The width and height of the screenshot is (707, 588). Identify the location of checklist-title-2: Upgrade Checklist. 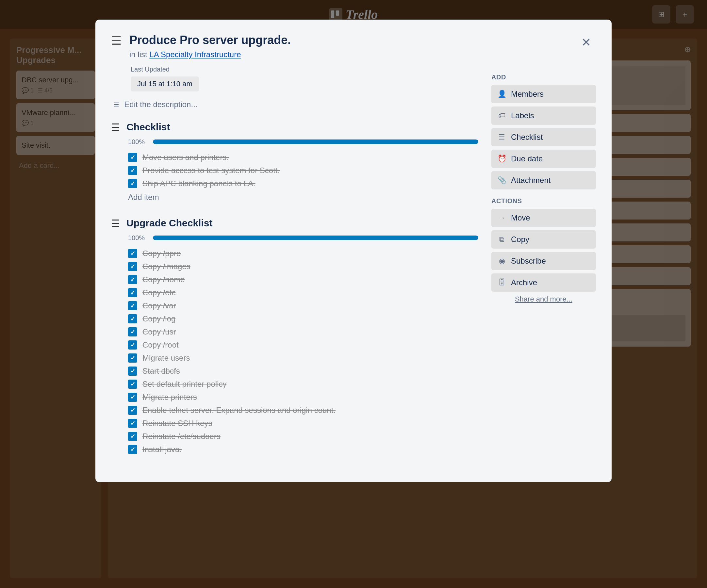
(302, 223).